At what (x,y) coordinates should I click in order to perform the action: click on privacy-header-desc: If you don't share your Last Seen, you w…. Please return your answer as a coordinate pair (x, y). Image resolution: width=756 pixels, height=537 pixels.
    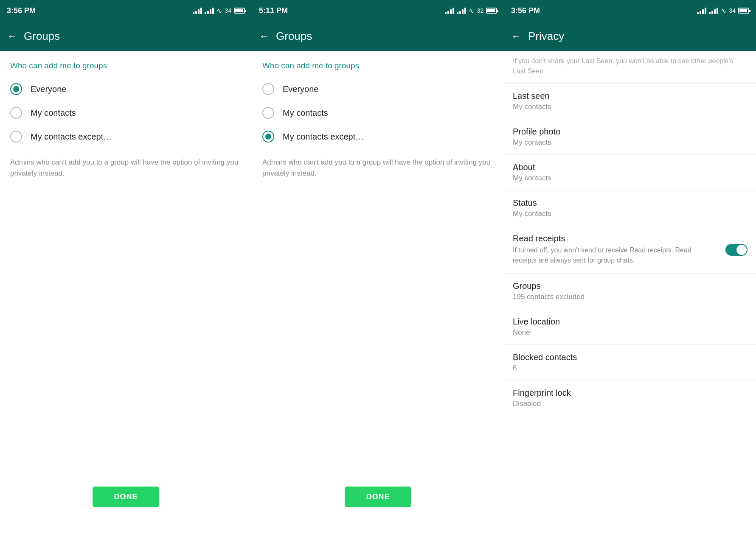
    Looking at the image, I should click on (630, 67).